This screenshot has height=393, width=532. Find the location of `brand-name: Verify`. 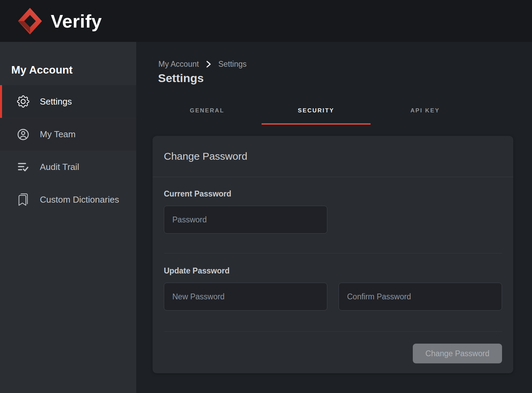

brand-name: Verify is located at coordinates (76, 21).